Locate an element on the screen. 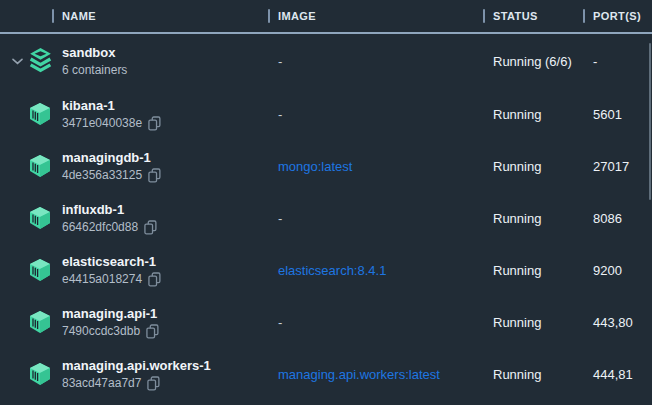 This screenshot has height=405, width=652. container-id: 6 containers is located at coordinates (94, 70).